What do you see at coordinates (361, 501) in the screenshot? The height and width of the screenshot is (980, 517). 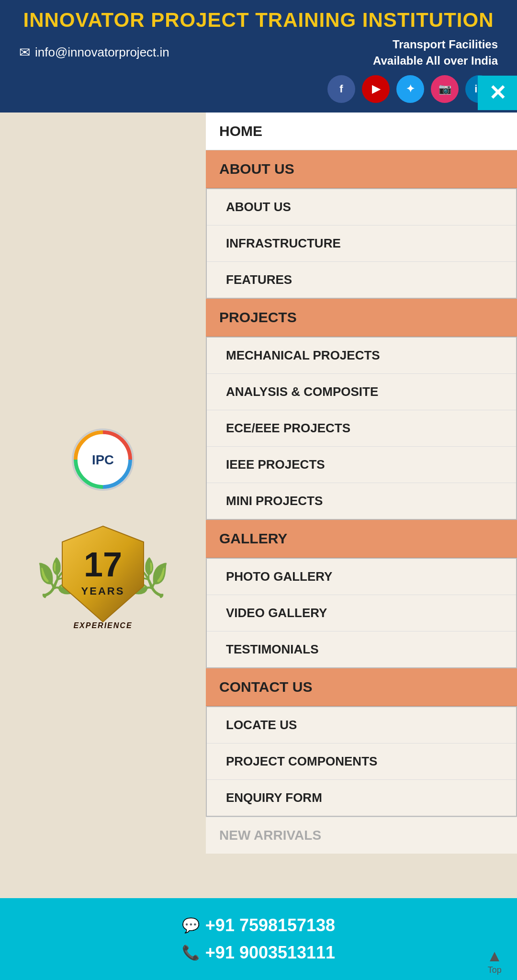 I see `nav-item-mini: MINI PROJECTS` at bounding box center [361, 501].